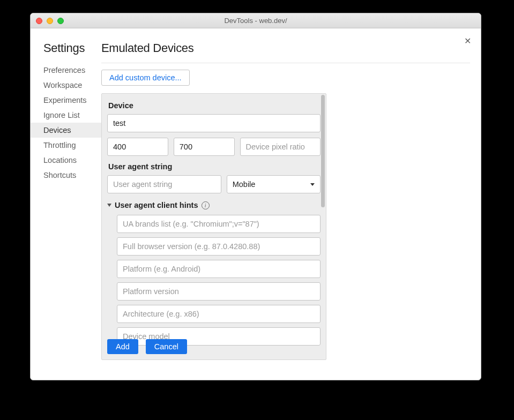 Image resolution: width=514 pixels, height=420 pixels. What do you see at coordinates (256, 20) in the screenshot?
I see `window-title: DevTools - web.dev/` at bounding box center [256, 20].